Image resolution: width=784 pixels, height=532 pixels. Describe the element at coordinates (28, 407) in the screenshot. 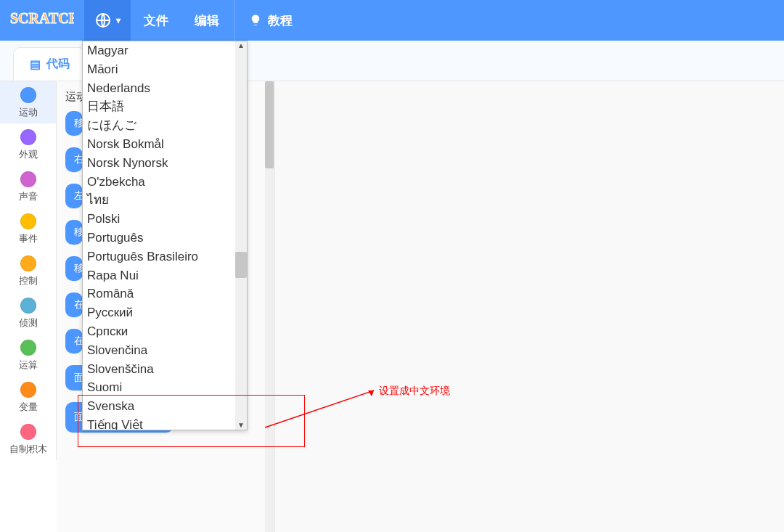

I see `category-label: 变量` at that location.